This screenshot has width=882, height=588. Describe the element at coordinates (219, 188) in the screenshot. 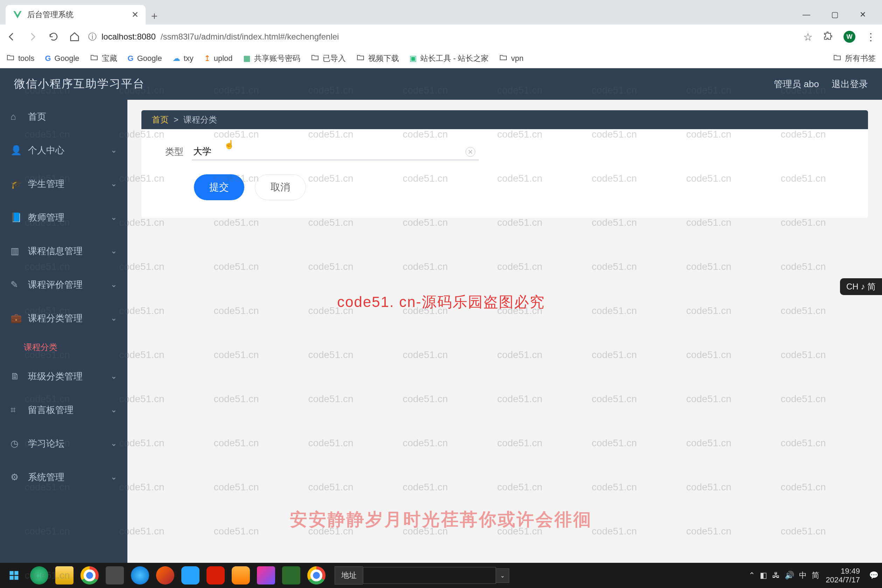

I see `submit-button: 提交` at that location.